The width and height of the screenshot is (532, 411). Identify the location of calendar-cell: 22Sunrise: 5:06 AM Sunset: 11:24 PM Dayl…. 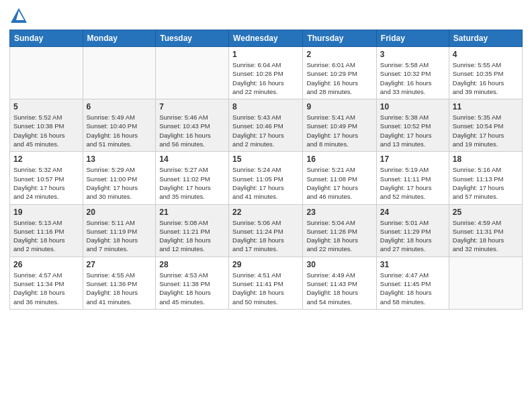
(266, 230).